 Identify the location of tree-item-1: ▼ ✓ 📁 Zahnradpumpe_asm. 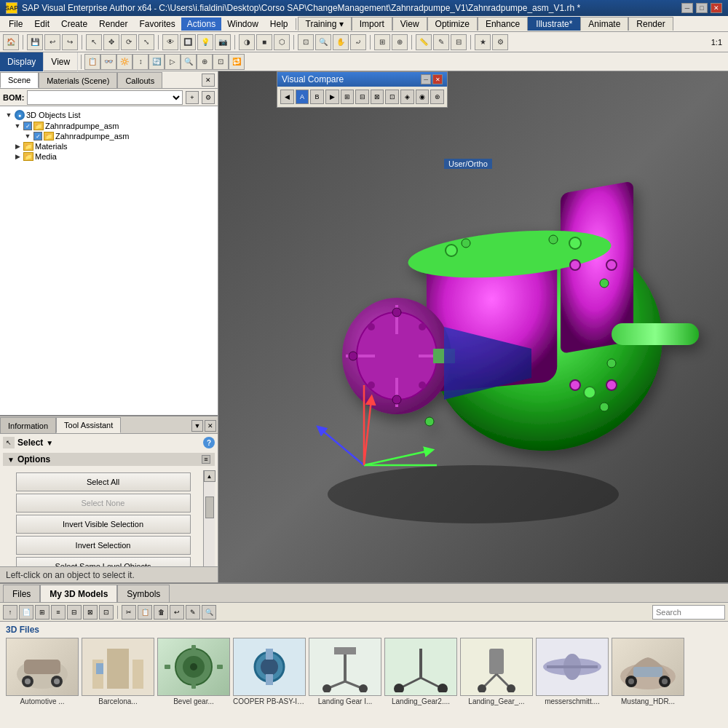
(109, 126).